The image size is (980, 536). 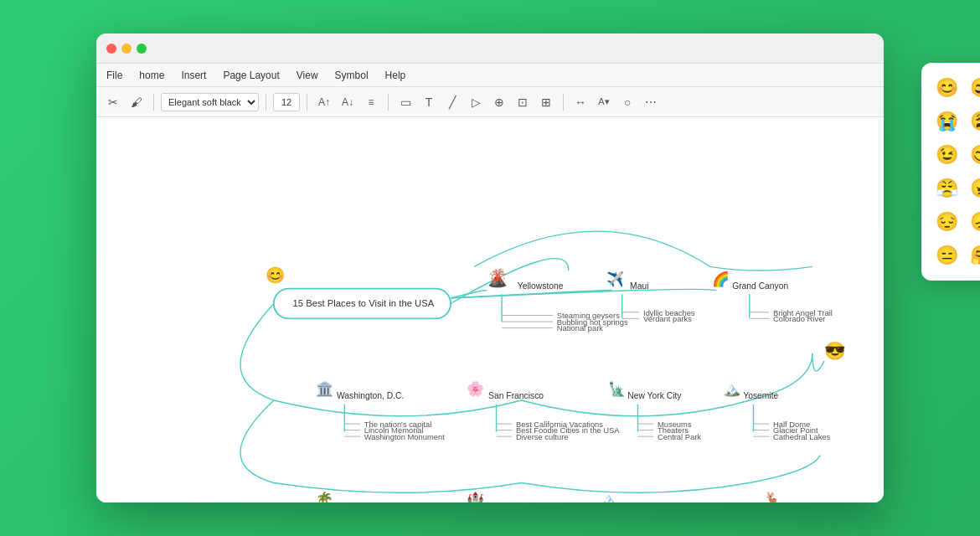 What do you see at coordinates (371, 102) in the screenshot?
I see `align-icon: ≡` at bounding box center [371, 102].